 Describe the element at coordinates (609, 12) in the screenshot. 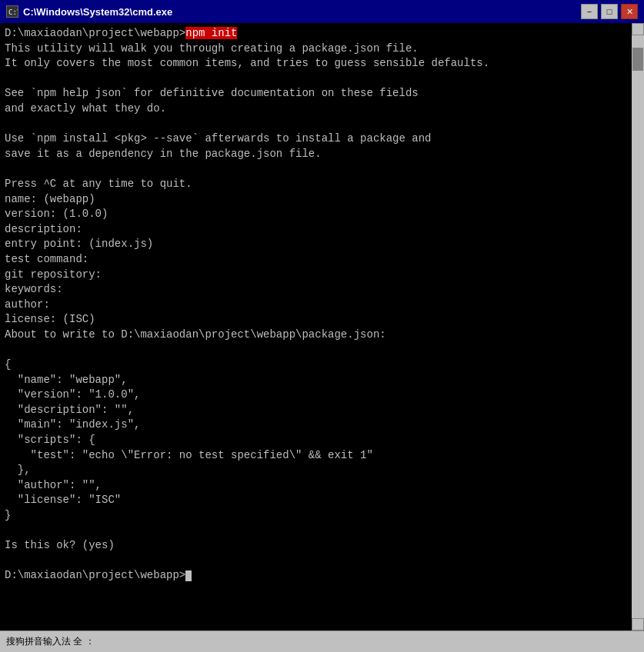

I see `window-controls: − □ ✕` at that location.